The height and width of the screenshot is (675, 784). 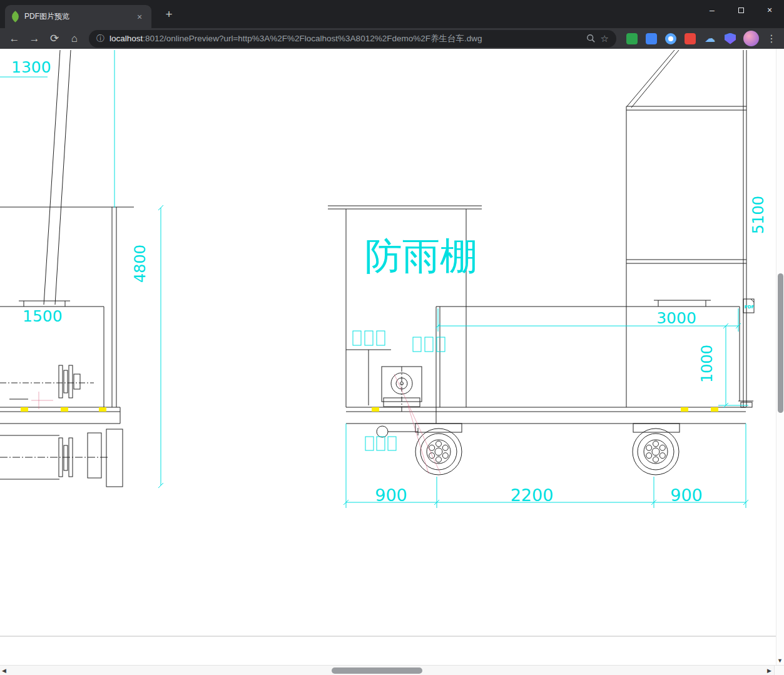 I want to click on dimension-label-900-right: 900, so click(x=686, y=495).